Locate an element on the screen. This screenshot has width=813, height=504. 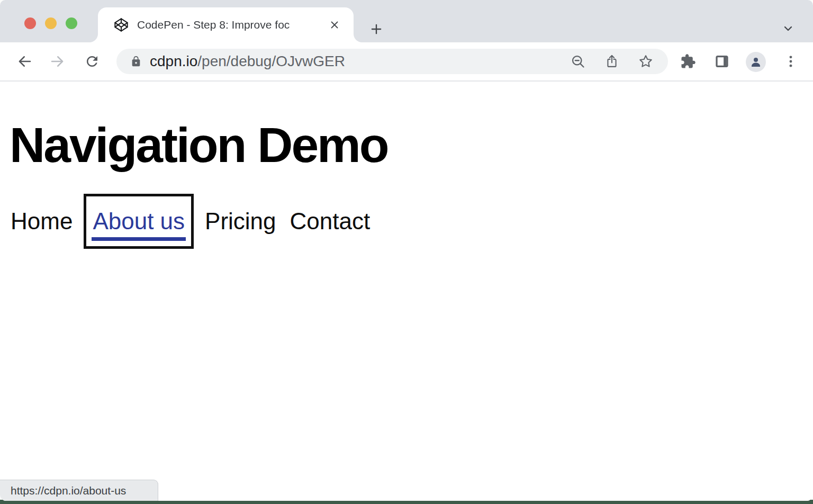
nav-link-pricing: Pricing is located at coordinates (240, 221).